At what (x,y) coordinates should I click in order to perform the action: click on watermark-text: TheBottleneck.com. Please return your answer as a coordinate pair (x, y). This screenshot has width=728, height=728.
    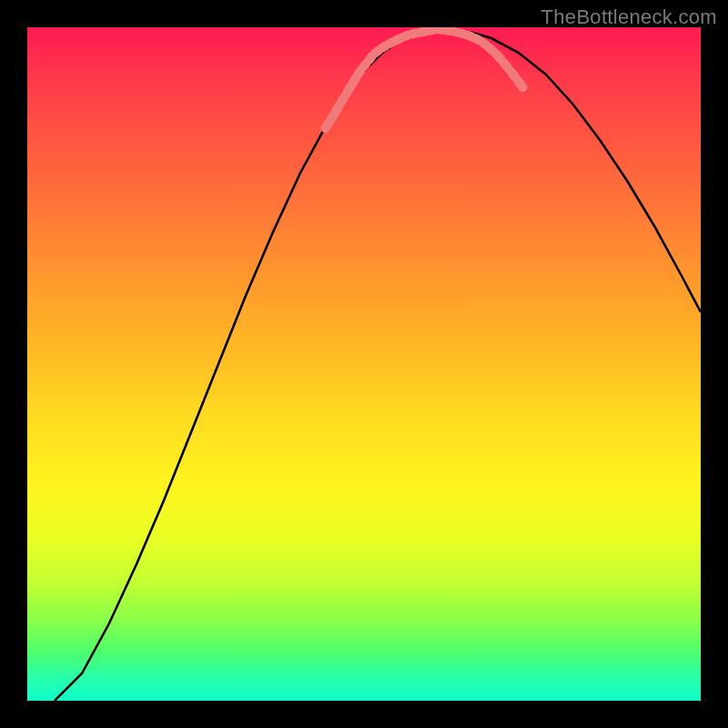
    Looking at the image, I should click on (630, 17).